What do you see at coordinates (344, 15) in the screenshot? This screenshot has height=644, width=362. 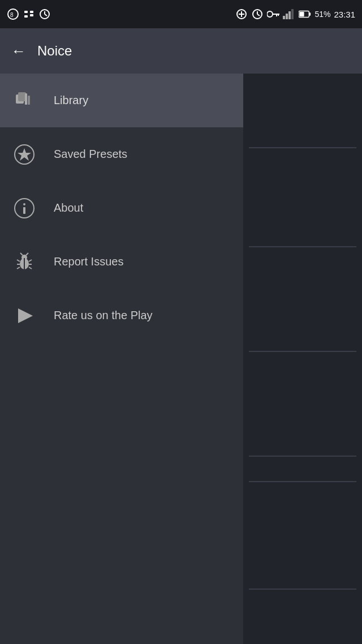 I see `time-display: 23:31` at bounding box center [344, 15].